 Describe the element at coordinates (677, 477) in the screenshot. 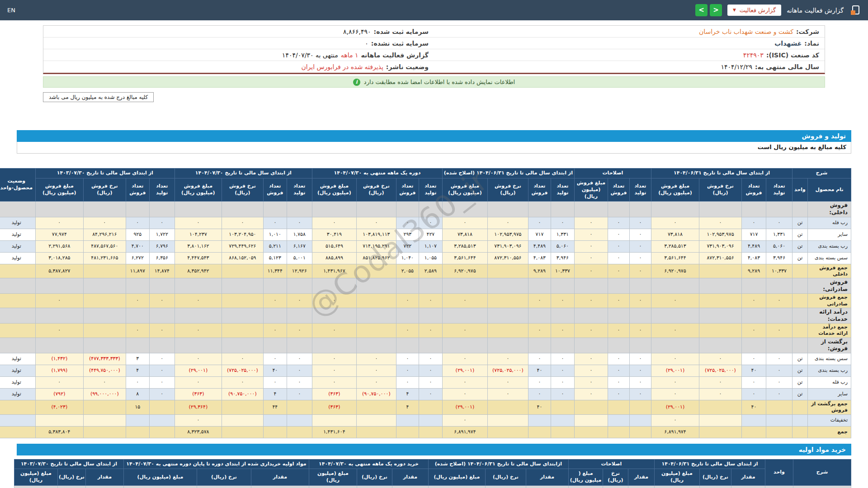

I see `measure-header: مبلغ (میلیون ریال)` at that location.